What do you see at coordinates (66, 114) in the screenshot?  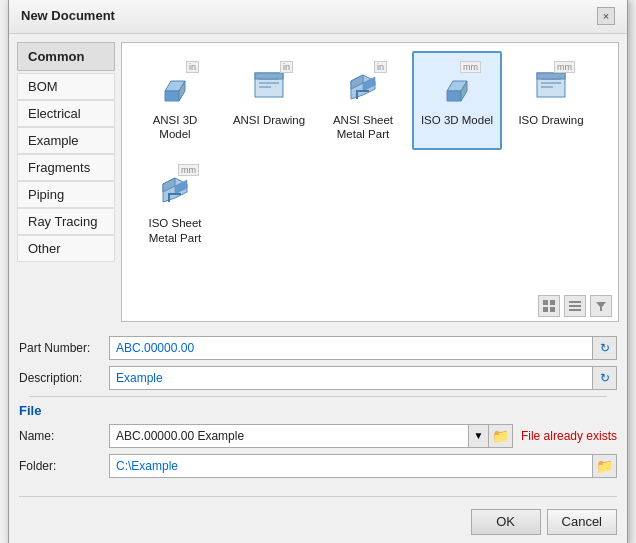 I see `sidebar-item-electrical: Electrical` at bounding box center [66, 114].